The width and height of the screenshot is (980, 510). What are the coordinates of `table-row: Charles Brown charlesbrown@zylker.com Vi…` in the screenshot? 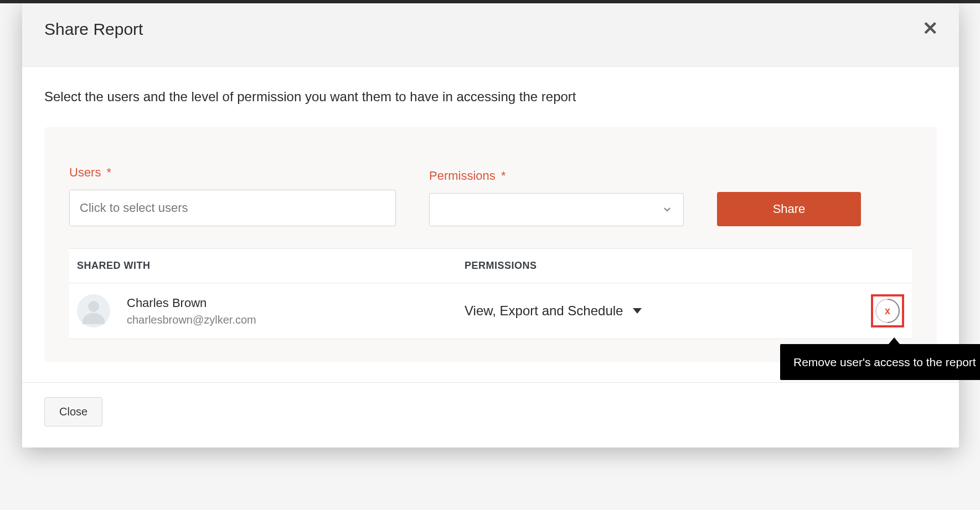 It's located at (491, 311).